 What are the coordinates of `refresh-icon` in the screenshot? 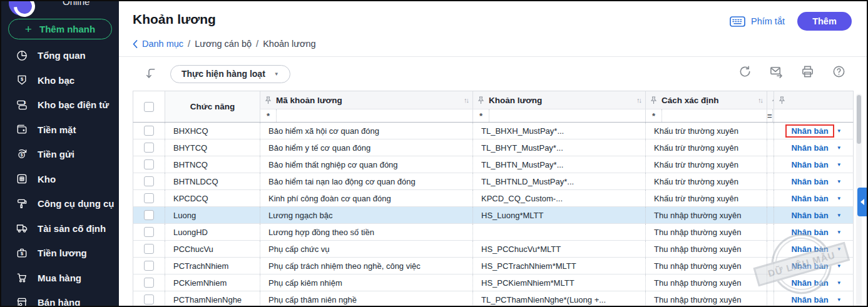 It's located at (745, 71).